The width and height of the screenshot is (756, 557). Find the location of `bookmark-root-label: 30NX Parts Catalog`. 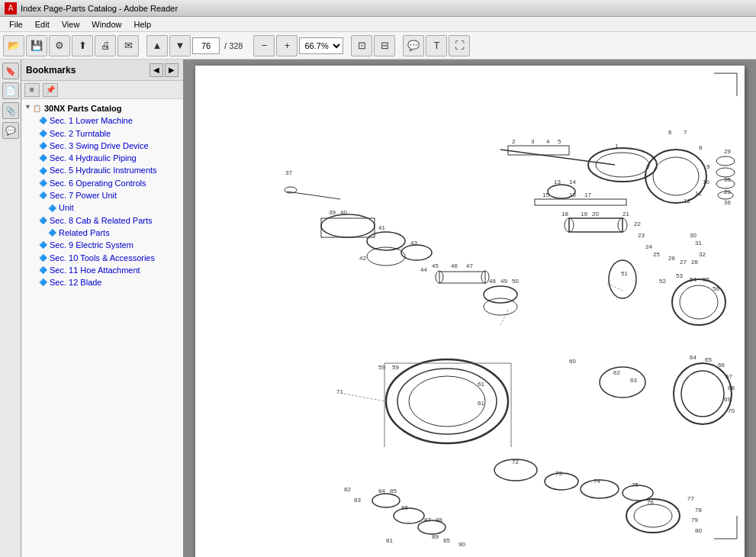

bookmark-root-label: 30NX Parts Catalog is located at coordinates (82, 108).